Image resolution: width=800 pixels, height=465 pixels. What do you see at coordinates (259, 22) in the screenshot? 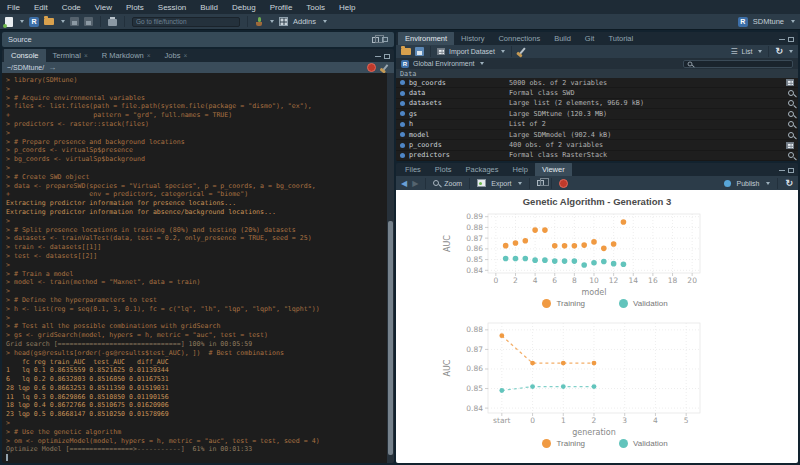
I see `workspace-icon` at bounding box center [259, 22].